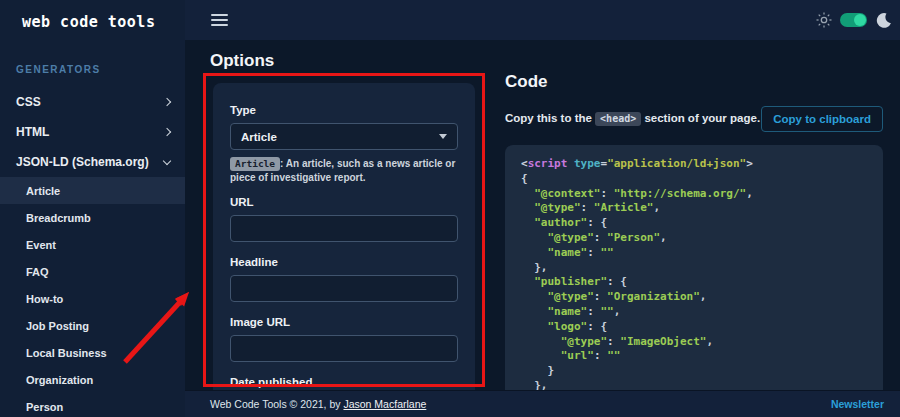 The width and height of the screenshot is (900, 417). What do you see at coordinates (60, 380) in the screenshot?
I see `subitem-label: Organization` at bounding box center [60, 380].